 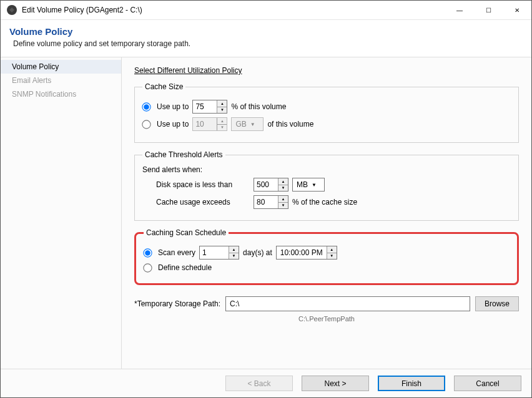 What do you see at coordinates (302, 185) in the screenshot?
I see `combo-value: MB` at bounding box center [302, 185].